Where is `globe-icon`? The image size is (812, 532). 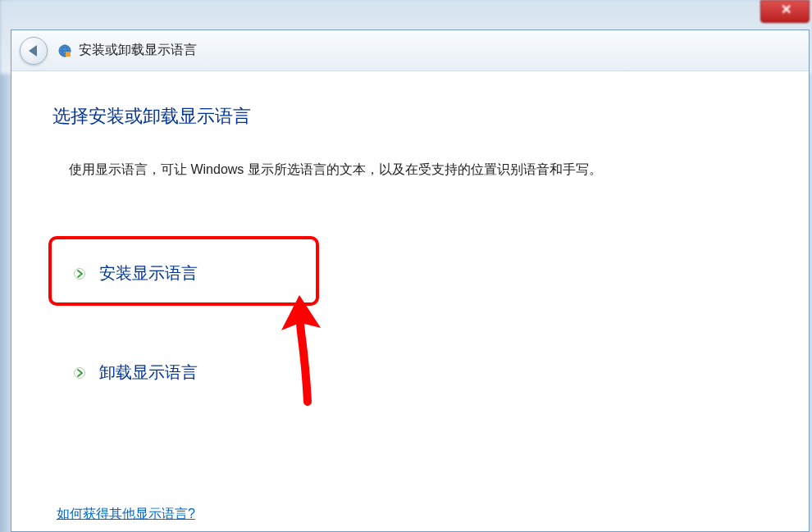 globe-icon is located at coordinates (65, 51).